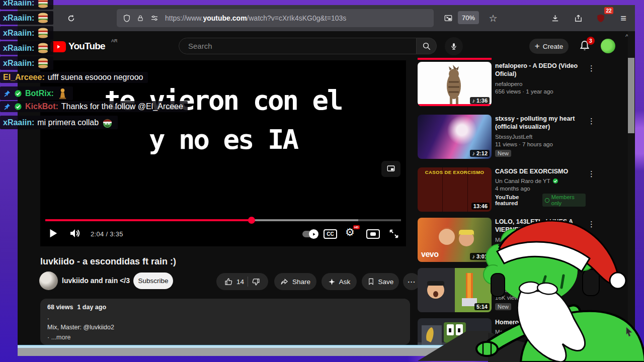 This screenshot has height=362, width=644. Describe the element at coordinates (96, 77) in the screenshot. I see `chat-text: ufff suena esoooo negrooo` at that location.